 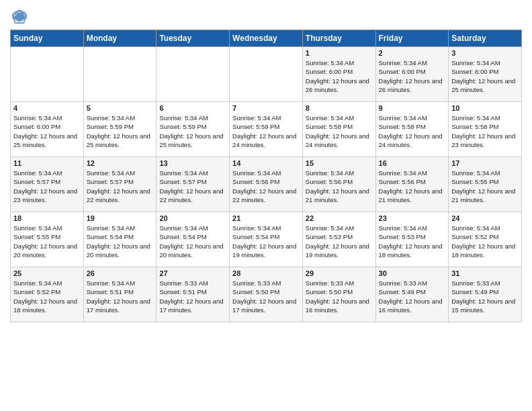 What do you see at coordinates (47, 218) in the screenshot?
I see `day-number: 18` at bounding box center [47, 218].